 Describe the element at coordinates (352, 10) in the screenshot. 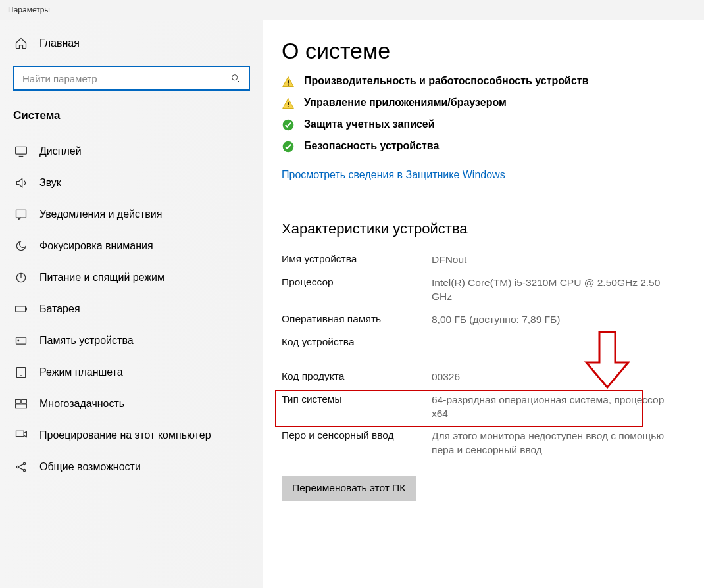

I see `window-titlebar: Параметры` at that location.